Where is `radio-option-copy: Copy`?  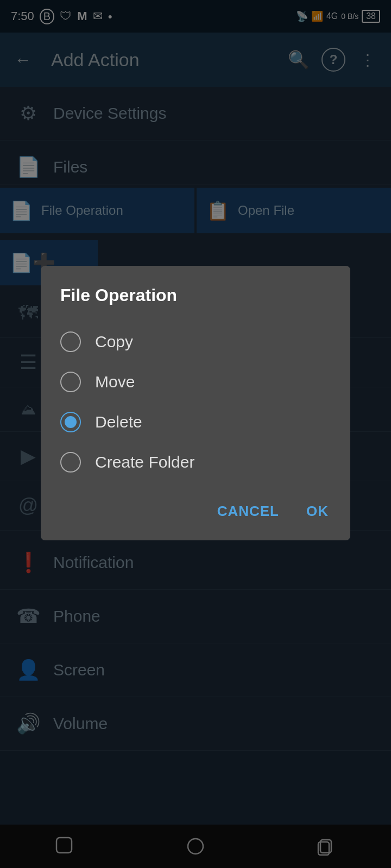 radio-option-copy: Copy is located at coordinates (197, 342).